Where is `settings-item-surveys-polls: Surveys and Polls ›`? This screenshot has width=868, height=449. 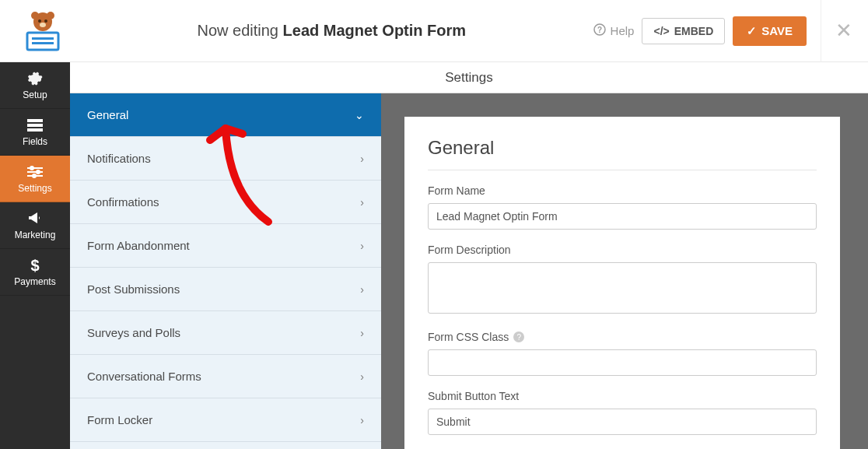
settings-item-surveys-polls: Surveys and Polls › is located at coordinates (226, 333).